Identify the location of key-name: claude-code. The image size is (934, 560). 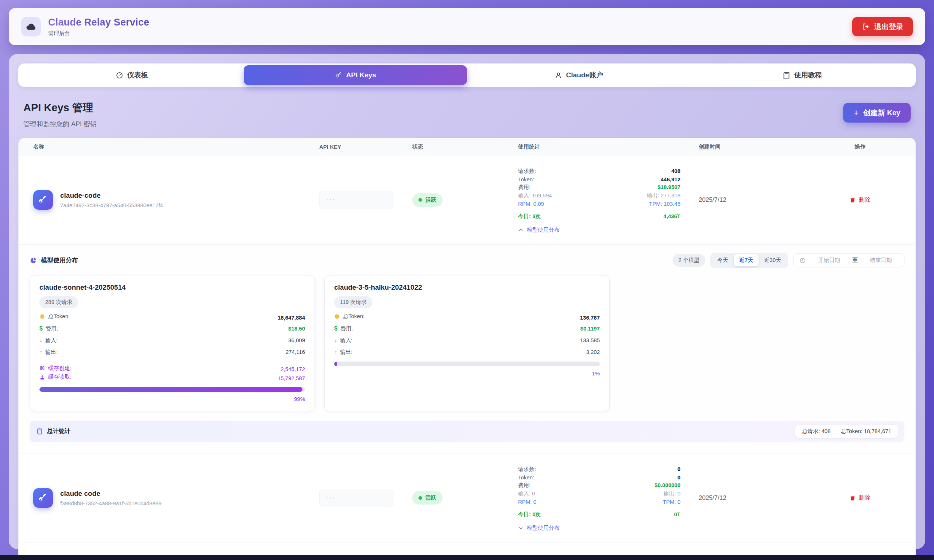
(112, 195).